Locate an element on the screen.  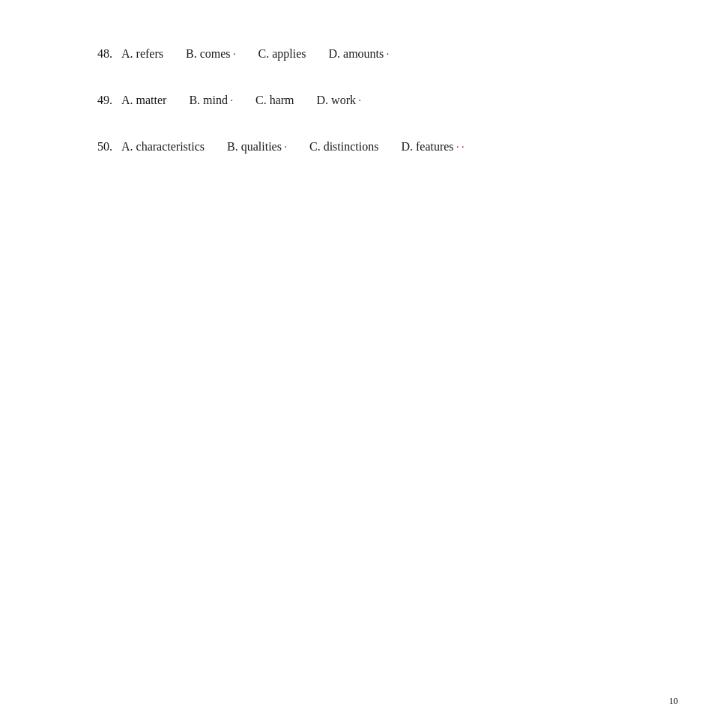
question-number-49: 49. is located at coordinates (109, 100).